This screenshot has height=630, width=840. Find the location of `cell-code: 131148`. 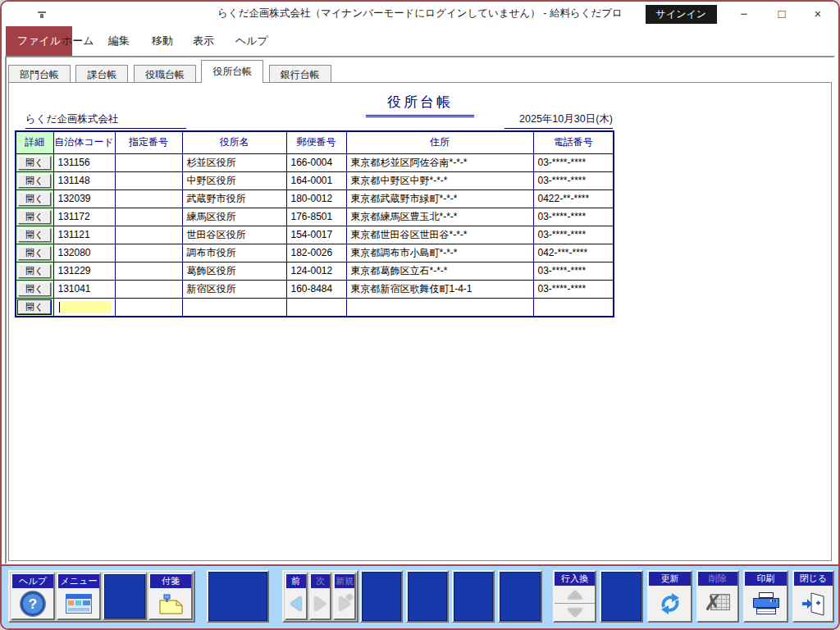

cell-code: 131148 is located at coordinates (84, 180).